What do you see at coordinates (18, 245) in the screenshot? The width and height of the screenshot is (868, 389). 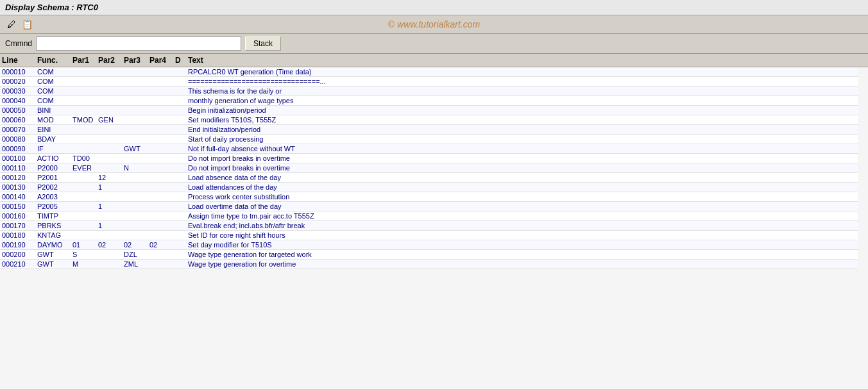 I see `col-line: 000190` at bounding box center [18, 245].